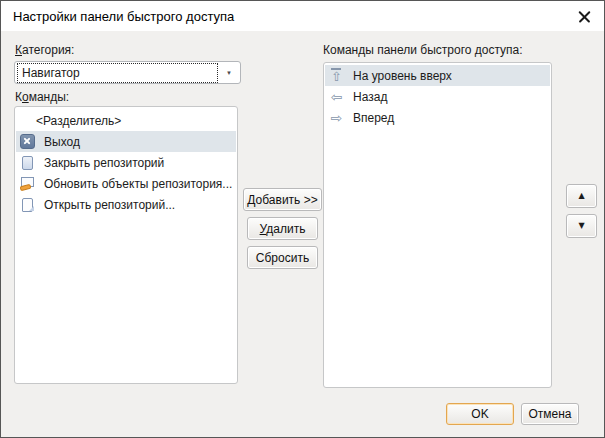 This screenshot has height=438, width=605. What do you see at coordinates (582, 196) in the screenshot?
I see `move-up-button: ▲` at bounding box center [582, 196].